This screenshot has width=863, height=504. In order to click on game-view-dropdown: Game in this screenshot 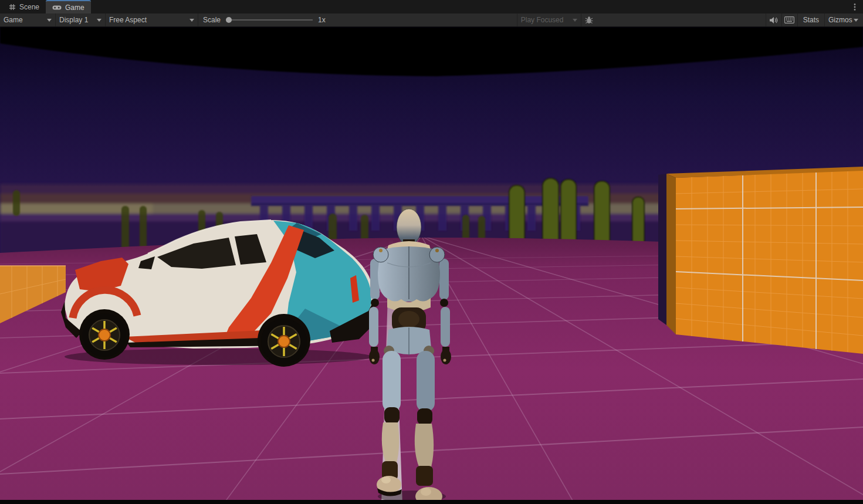, I will do `click(28, 20)`.